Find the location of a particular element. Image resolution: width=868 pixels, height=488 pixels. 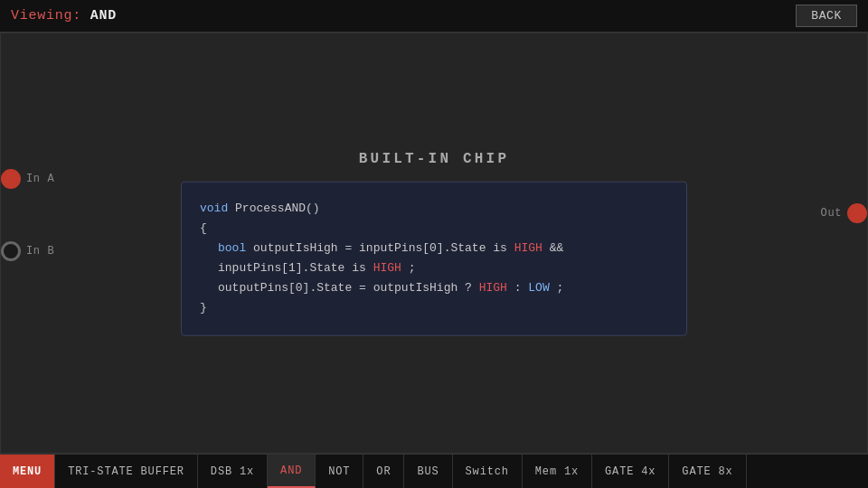

code-line-5: } is located at coordinates (434, 308).